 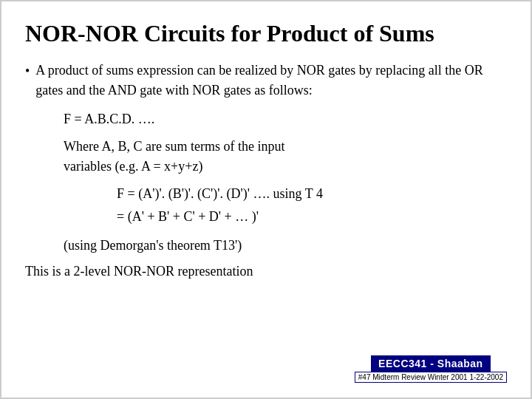 What do you see at coordinates (285, 245) in the screenshot?
I see `demorgan-line: (using Demorgan's theorem T13')` at bounding box center [285, 245].